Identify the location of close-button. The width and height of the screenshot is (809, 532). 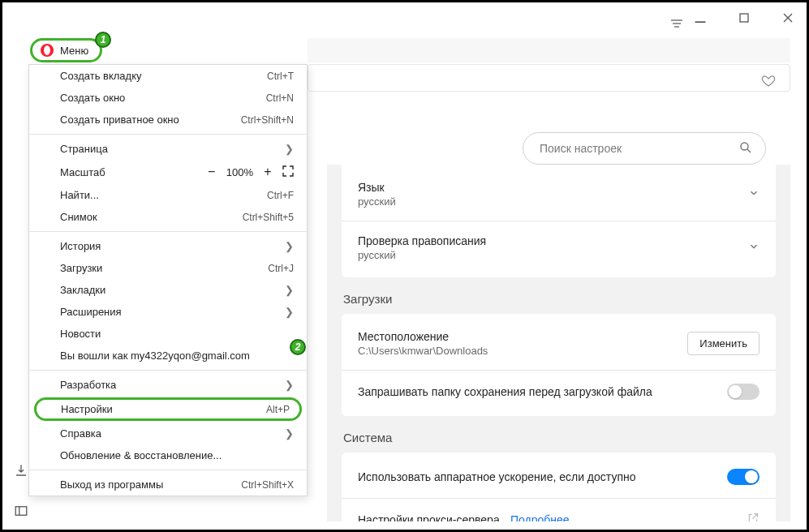
(788, 18).